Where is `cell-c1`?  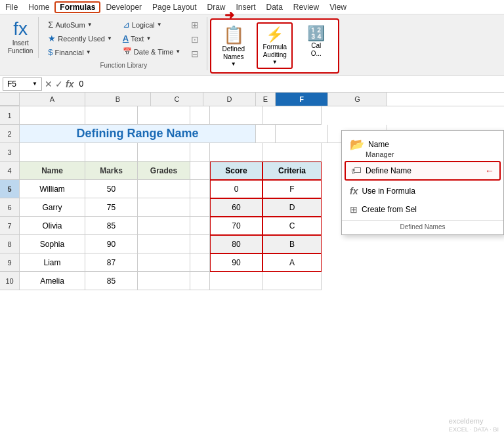
cell-c1 is located at coordinates (112, 116).